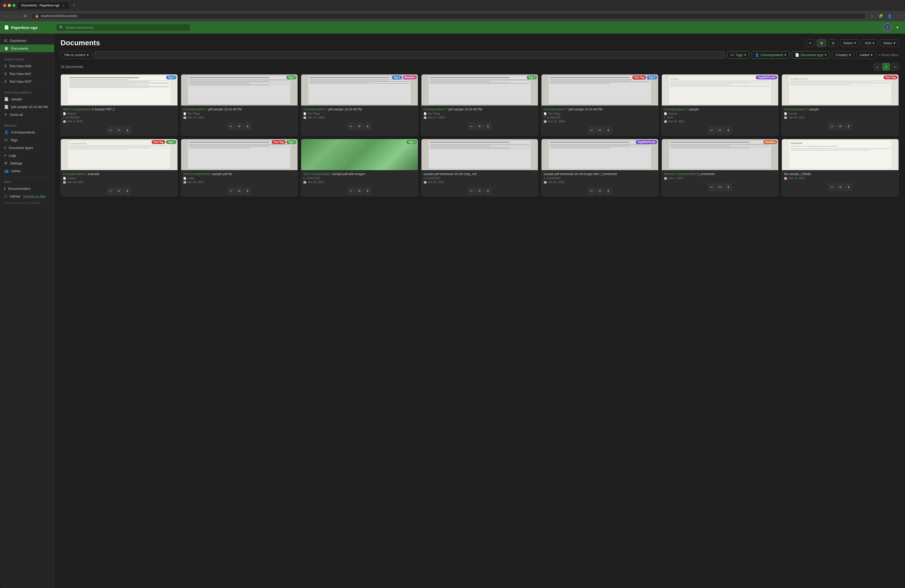  I want to click on sidebar-item-settings: ⚙ Settings, so click(27, 163).